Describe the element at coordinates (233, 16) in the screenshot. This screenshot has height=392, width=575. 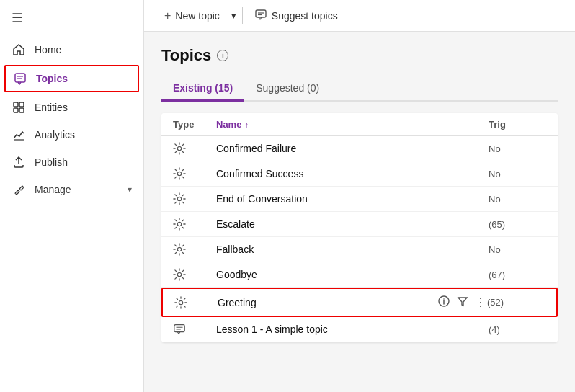
I see `dropdown-chevron-icon: ▾` at that location.